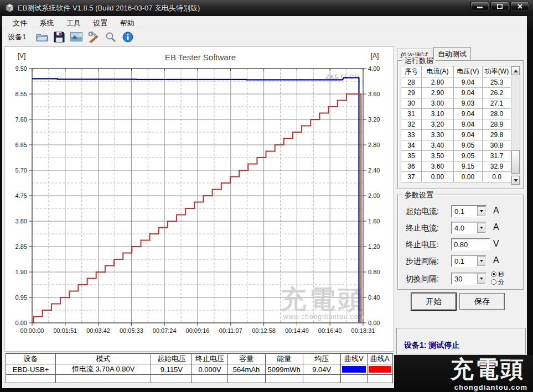 This screenshot has width=533, height=392. I want to click on run-data-row: 303.009.0327.1, so click(456, 104).